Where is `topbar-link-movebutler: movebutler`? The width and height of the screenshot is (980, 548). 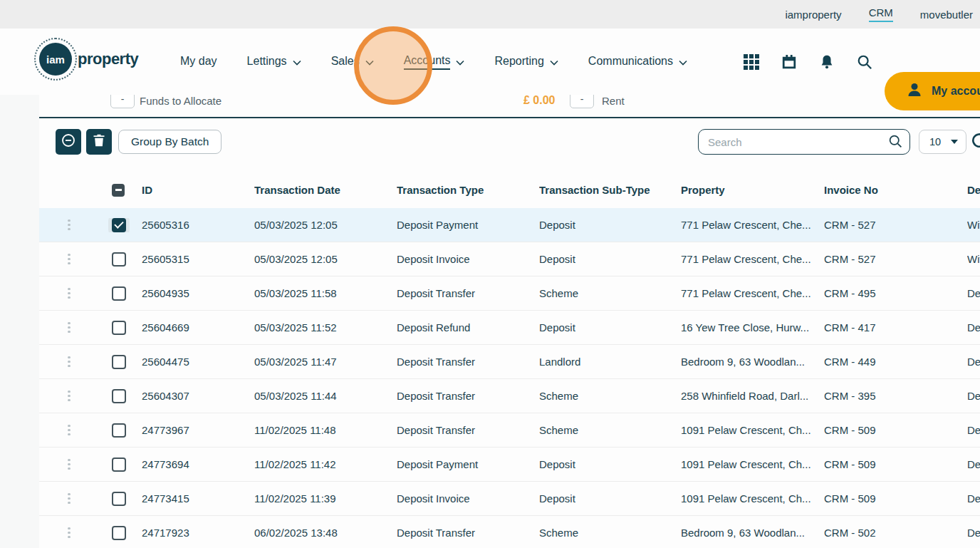
topbar-link-movebutler: movebutler is located at coordinates (947, 14).